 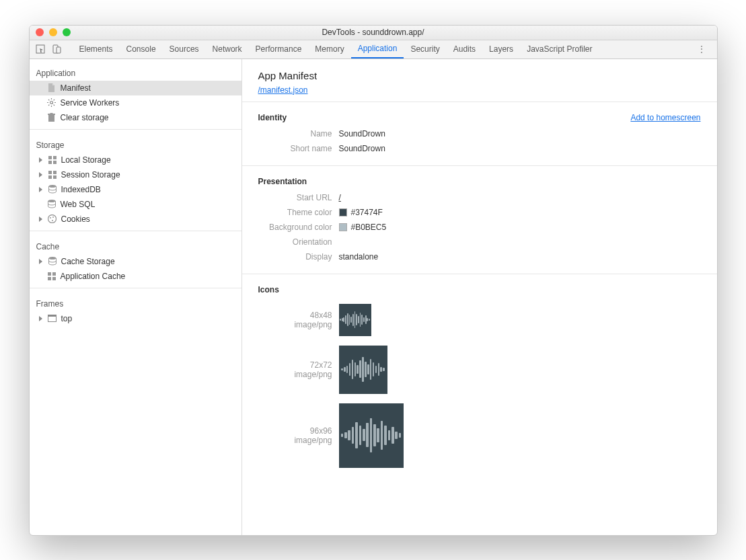 What do you see at coordinates (278, 49) in the screenshot?
I see `tab-performance: Performance` at bounding box center [278, 49].